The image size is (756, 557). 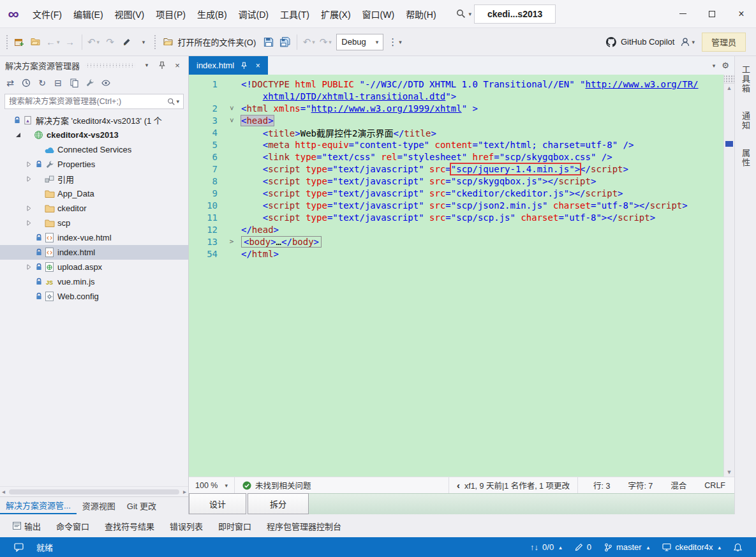 I want to click on zoom-dropdown: 100 %▾, so click(x=212, y=485).